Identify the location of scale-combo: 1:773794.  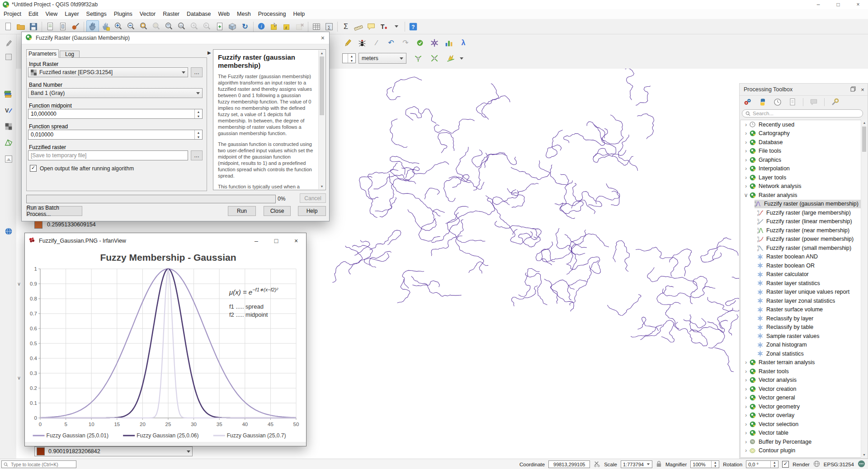
(637, 464).